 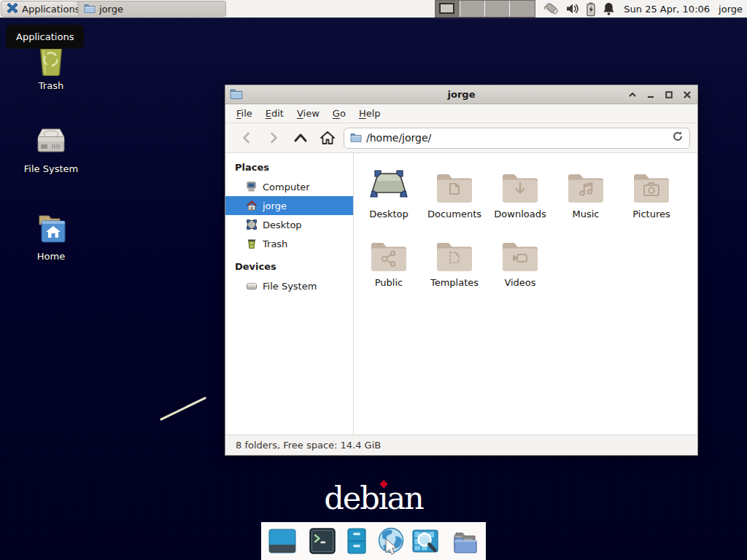 I want to click on taskbar-window-label: jorge, so click(x=111, y=9).